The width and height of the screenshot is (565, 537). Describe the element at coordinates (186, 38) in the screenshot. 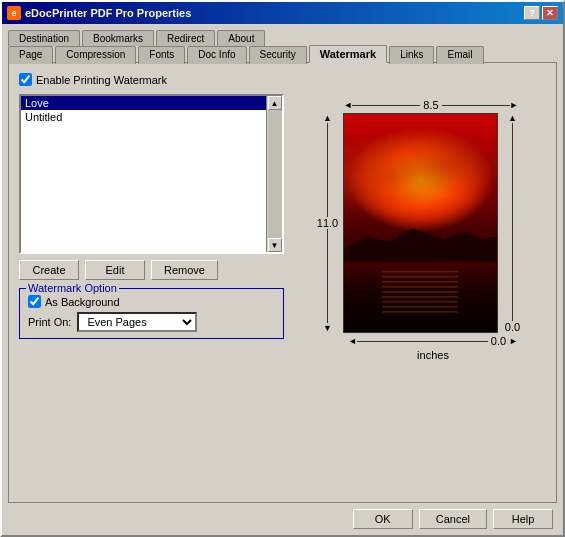

I see `tab-redirect: Redirect` at that location.